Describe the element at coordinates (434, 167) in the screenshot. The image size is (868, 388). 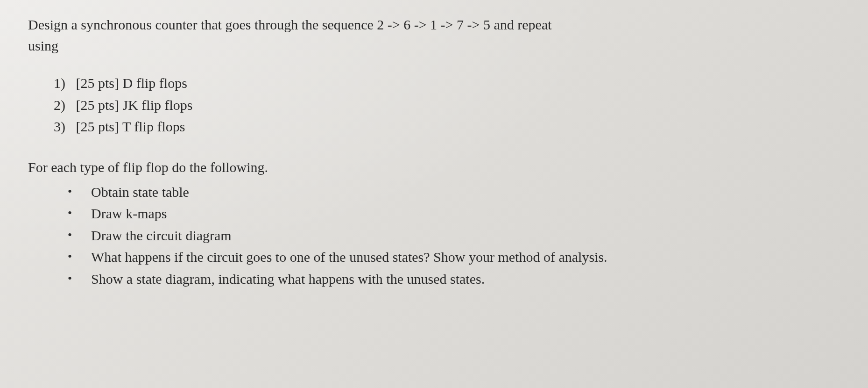
I see `subheading: For each type of flip flop do the follow…` at that location.